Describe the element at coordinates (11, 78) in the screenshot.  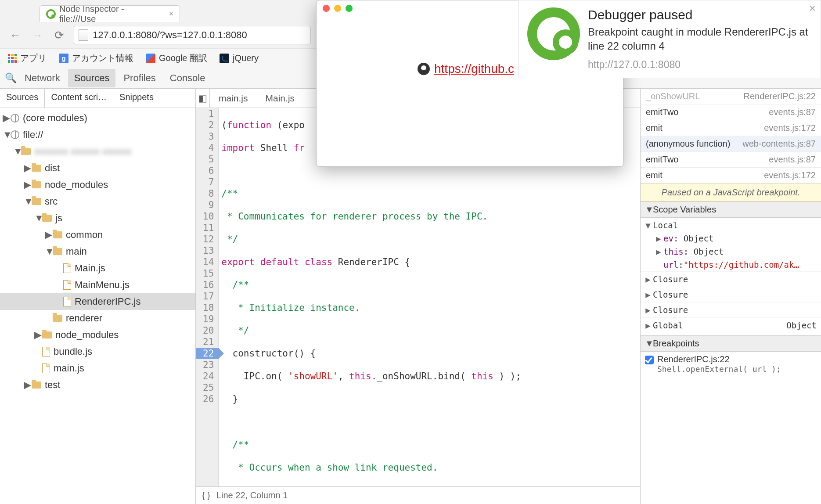
I see `search-icon: 🔍` at that location.